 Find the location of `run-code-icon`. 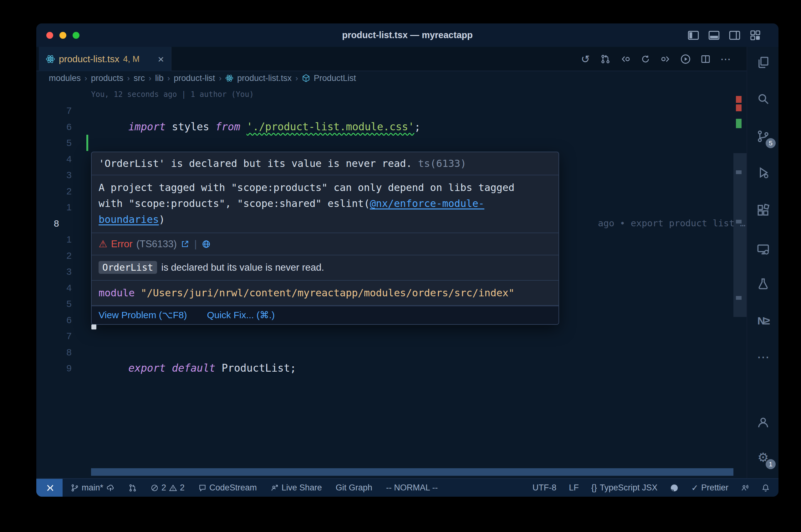

run-code-icon is located at coordinates (686, 59).